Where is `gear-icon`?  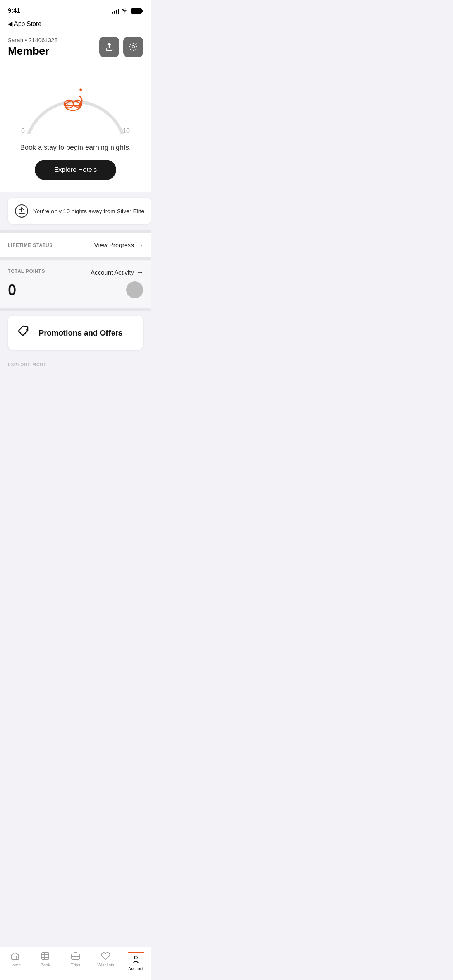 gear-icon is located at coordinates (133, 47).